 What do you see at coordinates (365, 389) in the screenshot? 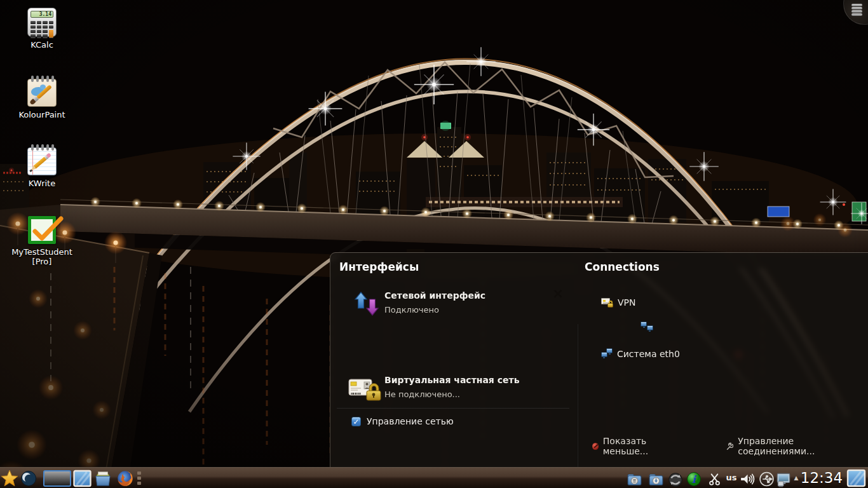
I see `vpn-card-lock-icon` at bounding box center [365, 389].